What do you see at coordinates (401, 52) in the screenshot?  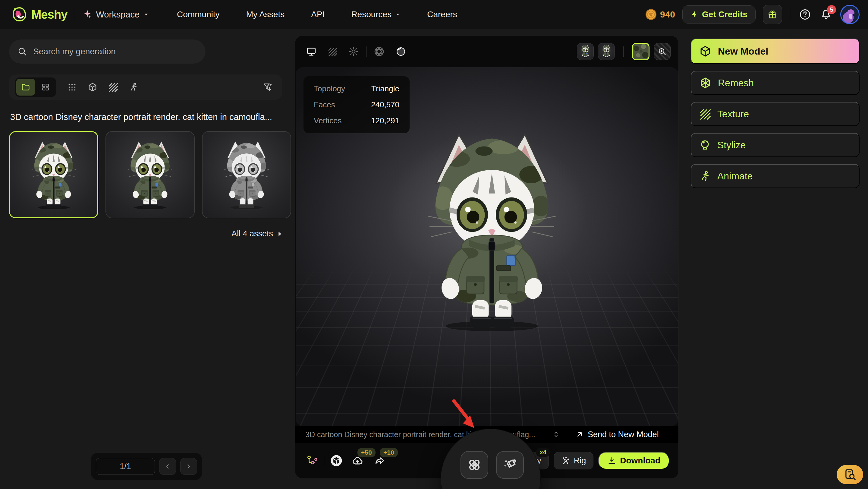 I see `material-sphere-button` at bounding box center [401, 52].